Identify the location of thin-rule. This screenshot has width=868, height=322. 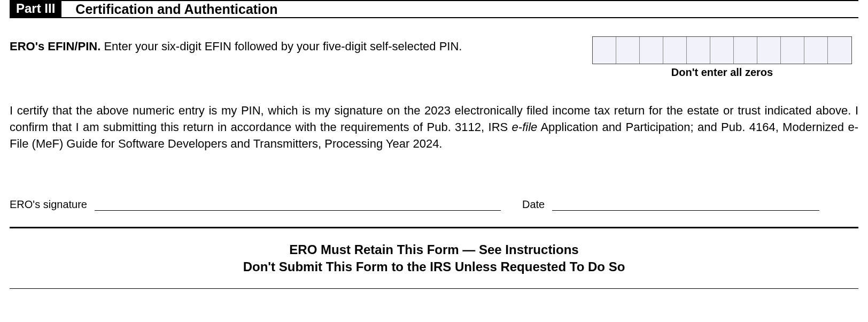
(434, 289).